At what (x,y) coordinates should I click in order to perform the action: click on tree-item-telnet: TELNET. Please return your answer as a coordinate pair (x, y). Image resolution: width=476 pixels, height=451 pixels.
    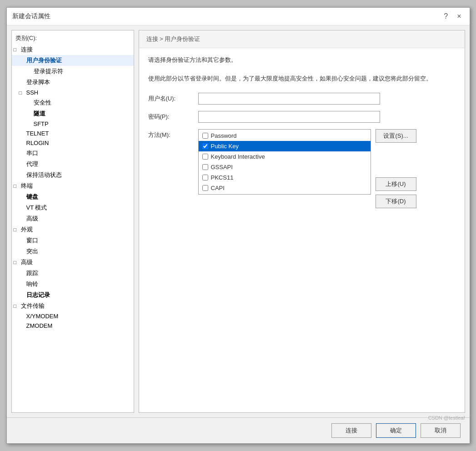
    Looking at the image, I should click on (73, 134).